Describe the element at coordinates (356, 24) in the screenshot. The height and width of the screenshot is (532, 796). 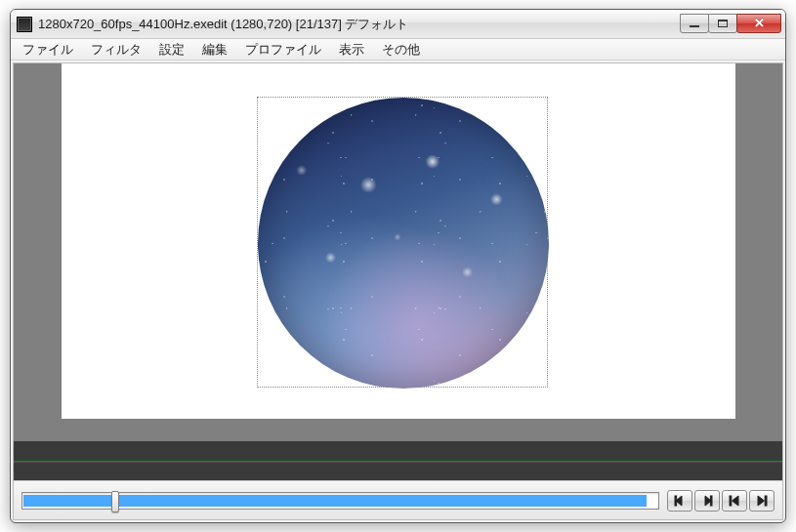
I see `window-title: 1280x720_60fps_44100Hz.exedit (1280,720)…` at that location.